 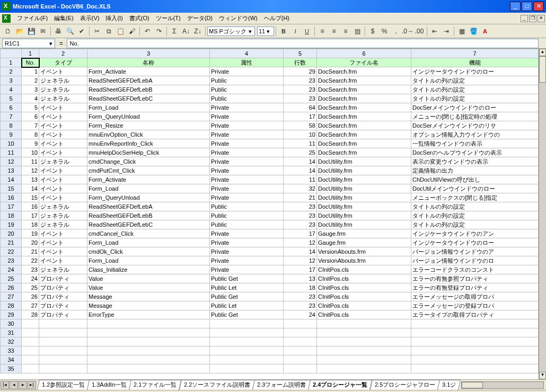 What do you see at coordinates (277, 18) in the screenshot?
I see `menu-ヘルプ: ヘルプ(H)` at bounding box center [277, 18].